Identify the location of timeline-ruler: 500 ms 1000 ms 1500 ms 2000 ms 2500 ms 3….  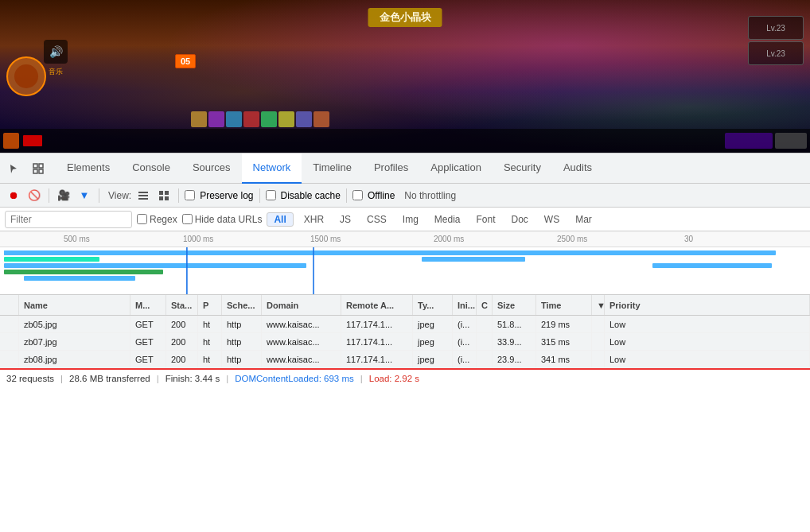
(405, 239).